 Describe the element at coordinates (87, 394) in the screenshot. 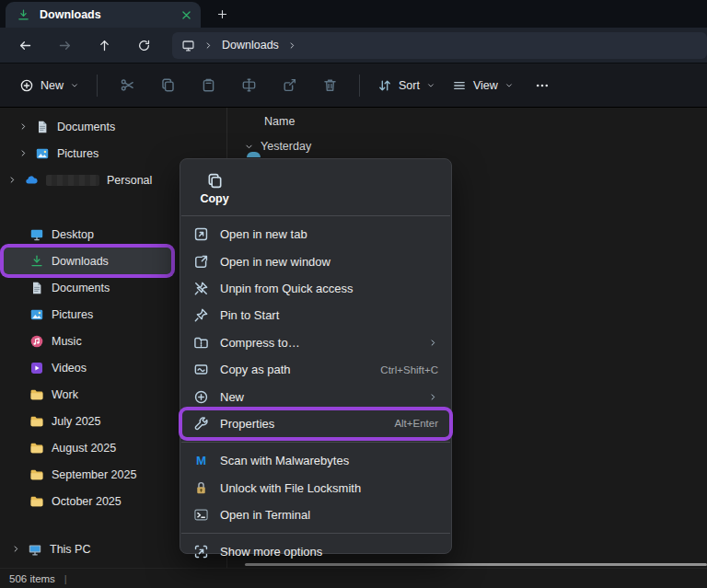

I see `sidebar-item-work: Work` at that location.